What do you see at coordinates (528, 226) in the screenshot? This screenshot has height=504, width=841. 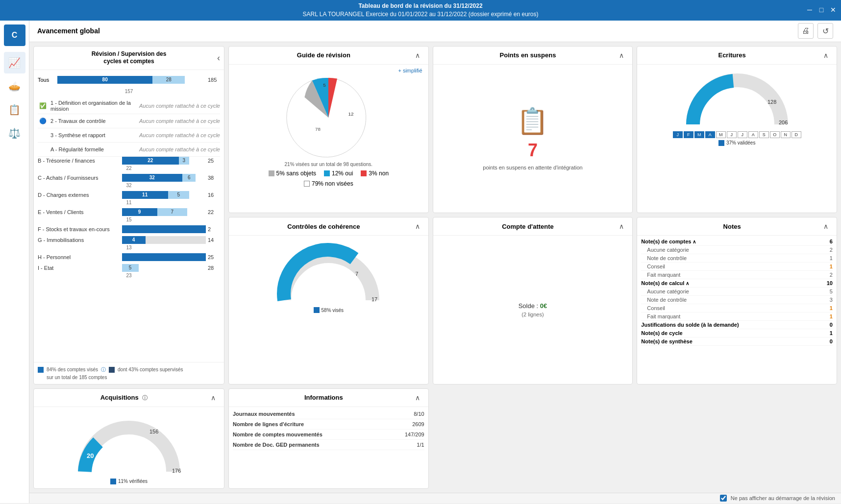 I see `compte-title: Compte d'attente` at bounding box center [528, 226].